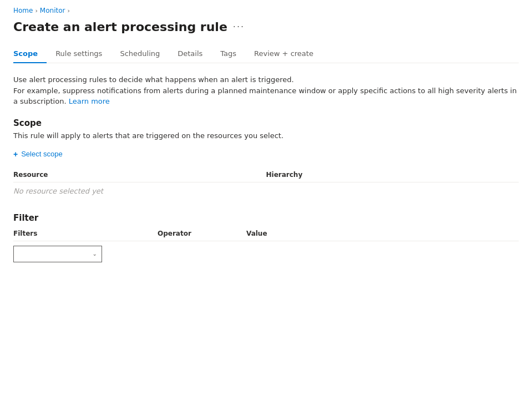 This screenshot has height=396, width=532. What do you see at coordinates (140, 175) in the screenshot?
I see `resource-col-header: Resource` at bounding box center [140, 175].